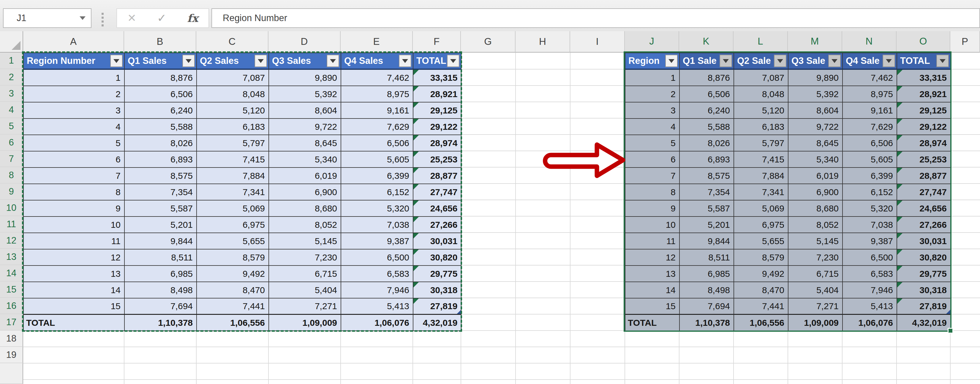 This screenshot has height=384, width=980. What do you see at coordinates (377, 78) in the screenshot?
I see `cell-E2: 7,462` at bounding box center [377, 78].